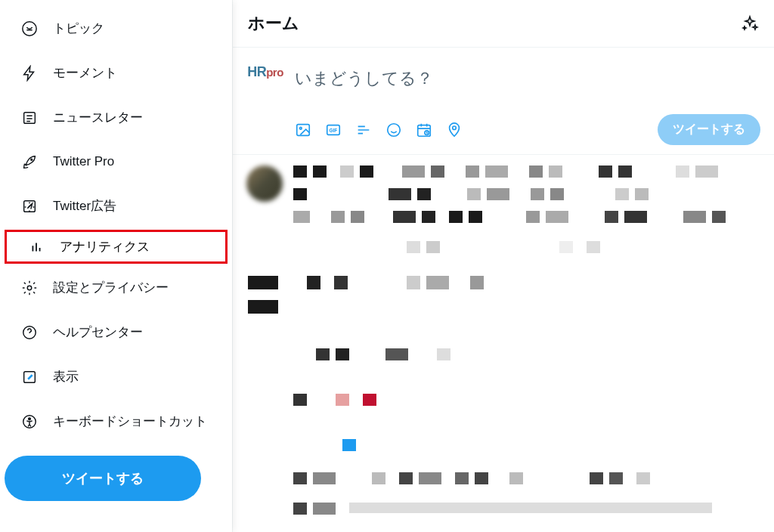 The width and height of the screenshot is (774, 532). What do you see at coordinates (116, 422) in the screenshot?
I see `sidebar-item-keyboard: キーボードショートカット` at bounding box center [116, 422].